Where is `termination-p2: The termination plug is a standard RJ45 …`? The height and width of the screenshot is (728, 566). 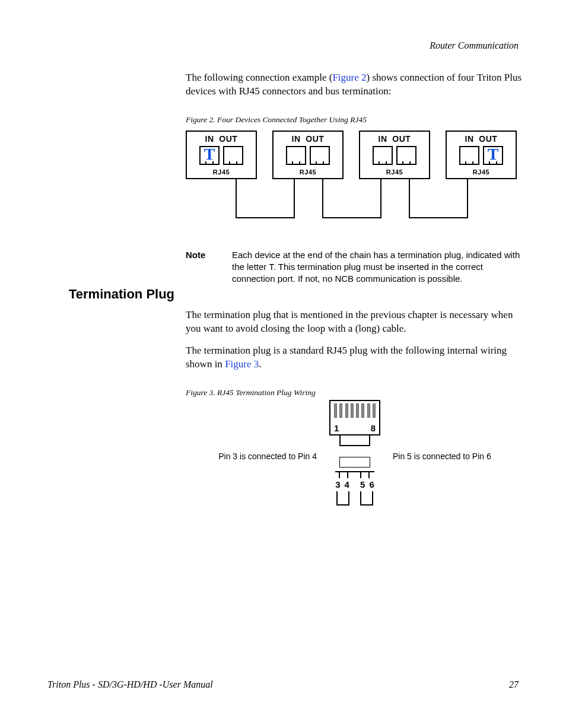
termination-p2: The termination plug is a standard RJ45 … is located at coordinates (355, 358).